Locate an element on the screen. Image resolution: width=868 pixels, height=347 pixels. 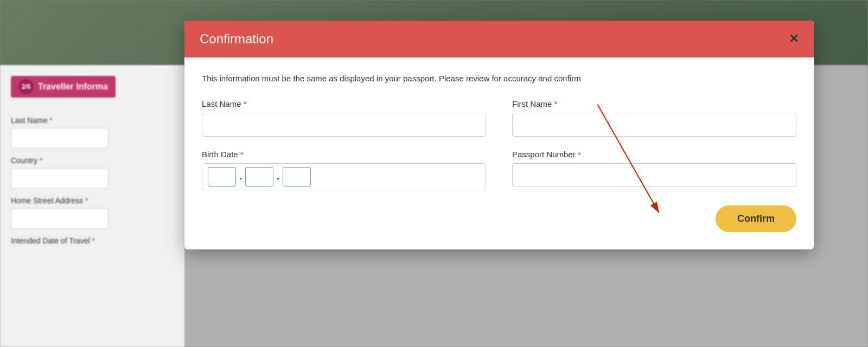
bg-travel-date-label: Intended Date of Travel * is located at coordinates (92, 241).